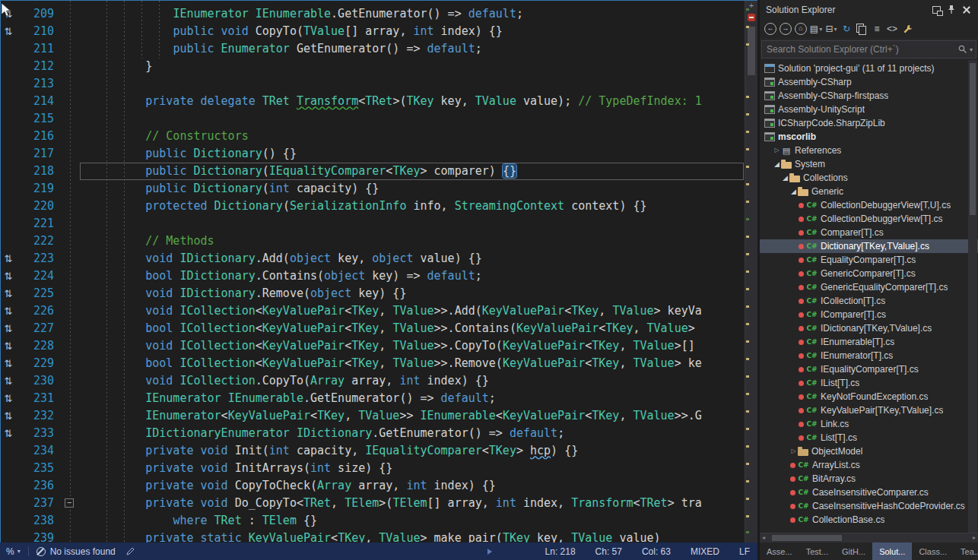 The height and width of the screenshot is (560, 978). Describe the element at coordinates (868, 492) in the screenshot. I see `tree-item: C#CaseInsensitiveComparer.cs` at that location.